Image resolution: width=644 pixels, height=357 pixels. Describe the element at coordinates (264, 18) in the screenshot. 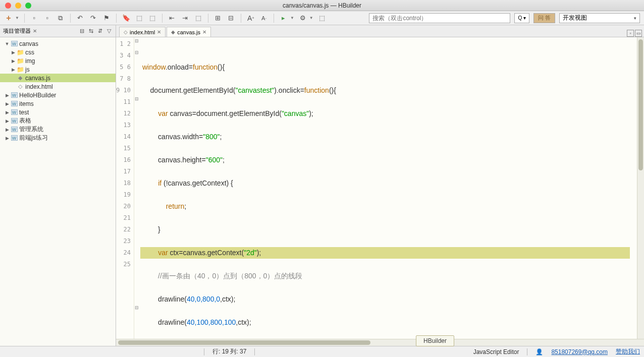

I see `font-decrease-icon: A-` at that location.